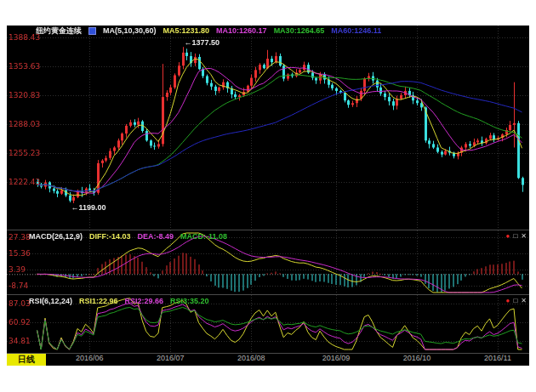  I want to click on rsi3-value: RSI3:35.20, so click(190, 301).